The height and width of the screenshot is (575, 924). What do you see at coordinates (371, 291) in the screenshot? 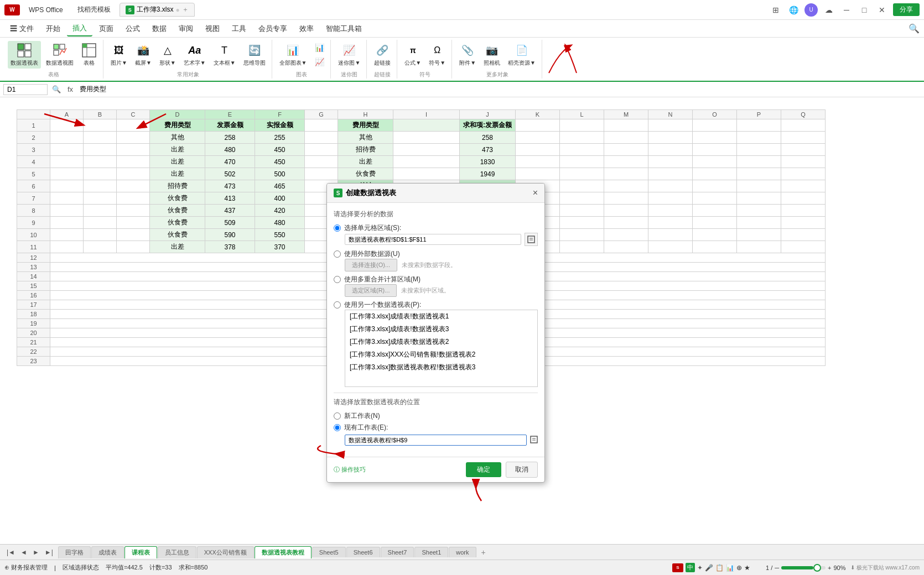
I see `select-area-btn: 选定区域(R)...` at bounding box center [371, 291].